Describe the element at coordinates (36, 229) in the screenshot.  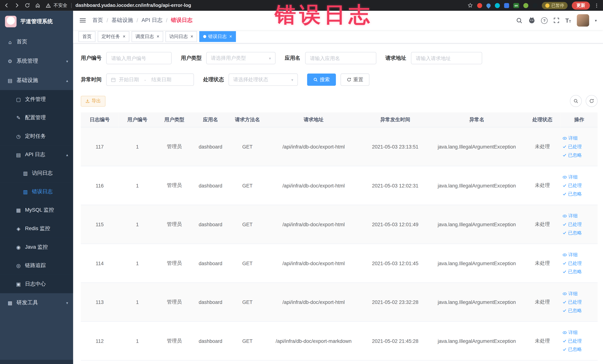
I see `sidebar-item-redis-monitor: ◈Redis 监控` at that location.